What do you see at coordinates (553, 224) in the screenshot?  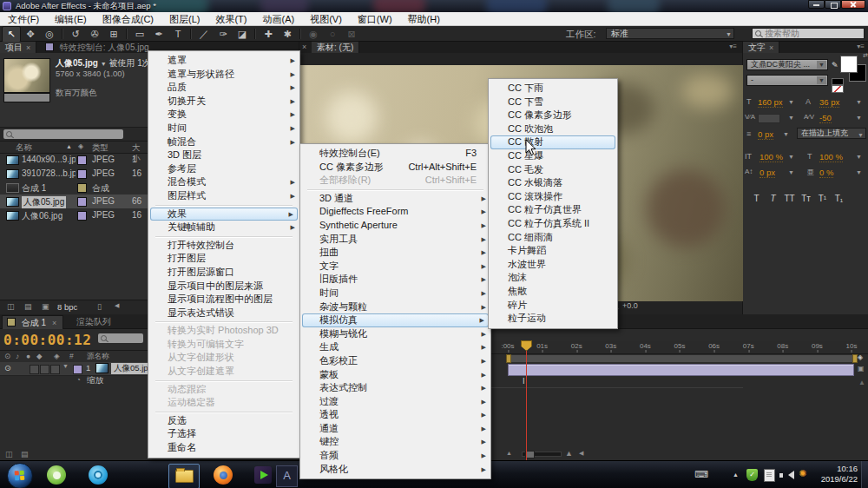 I see `menu-item: CC 粒子仿真系统 II` at bounding box center [553, 224].